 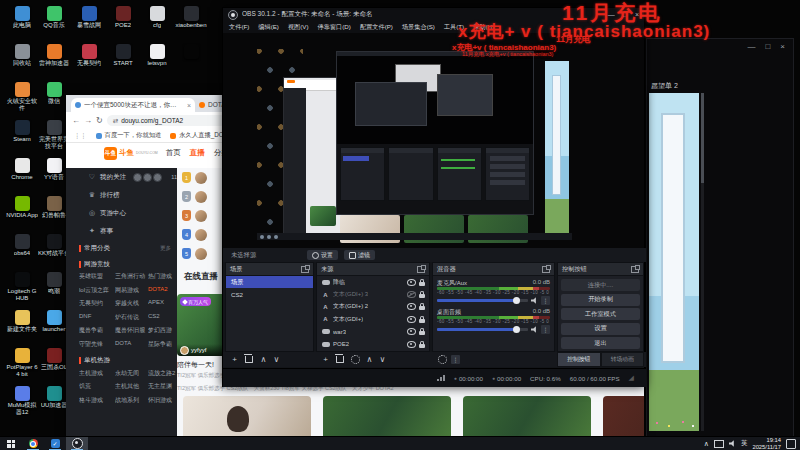 What do you see at coordinates (132, 386) in the screenshot?
I see `game-category-link: 主机其他` at bounding box center [132, 386].